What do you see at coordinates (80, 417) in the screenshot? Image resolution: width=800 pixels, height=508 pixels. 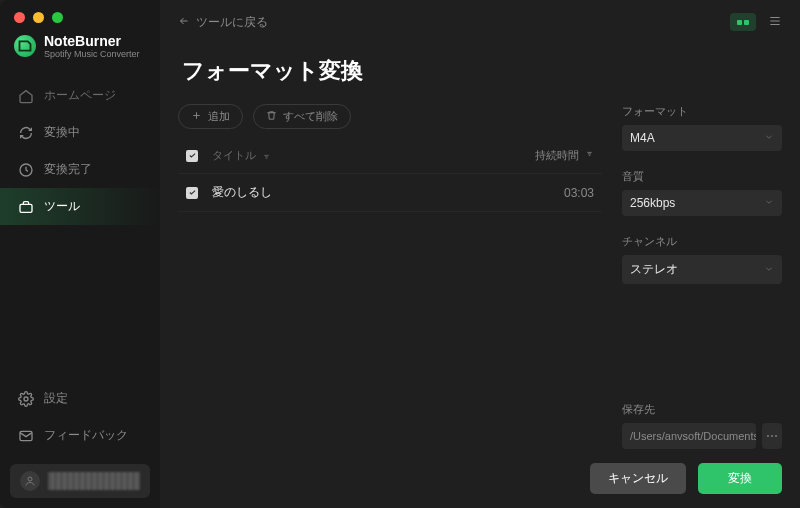 I see `sidebar-bottom-nav: 設定 フィードバック` at bounding box center [80, 417].